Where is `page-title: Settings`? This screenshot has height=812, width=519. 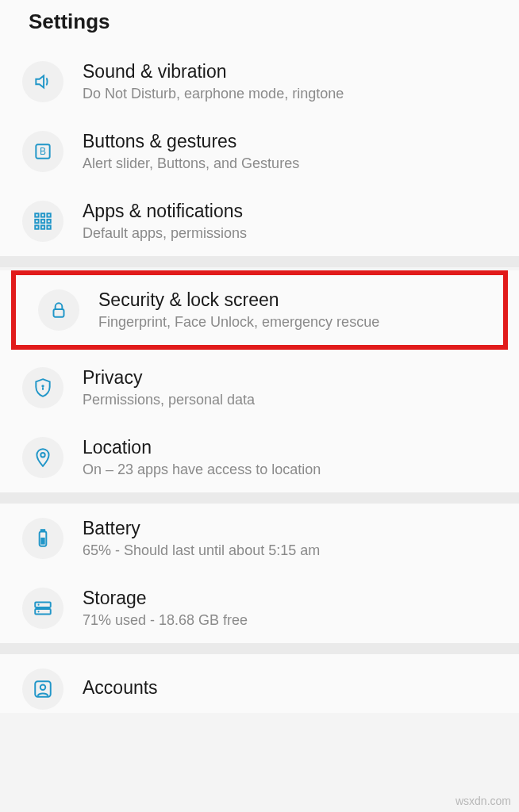 page-title: Settings is located at coordinates (260, 24).